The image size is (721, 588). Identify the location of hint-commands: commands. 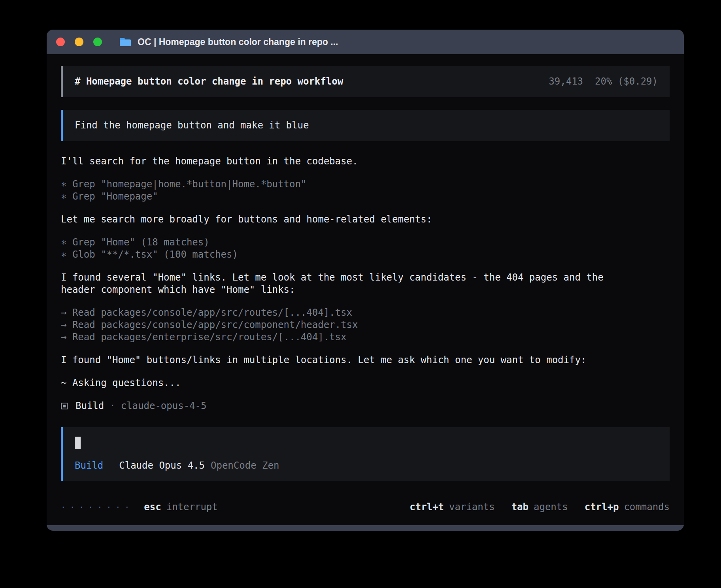
(647, 507).